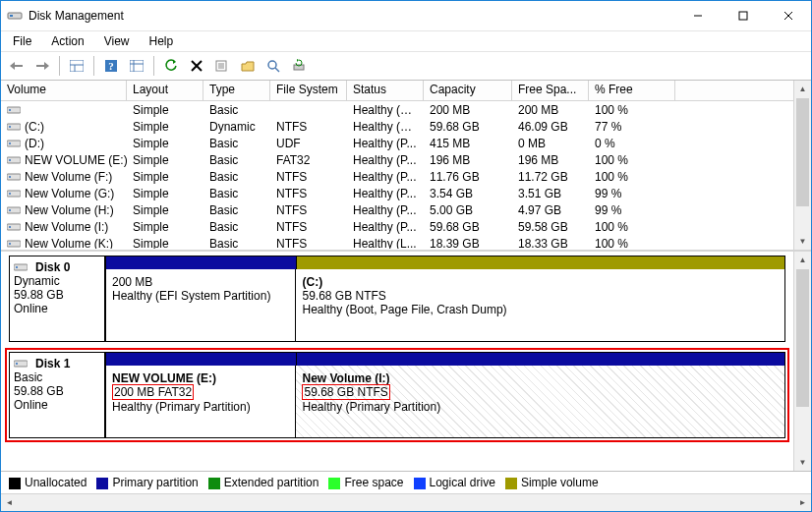 This screenshot has height=512, width=812. I want to click on partition-status: Healthy (Boot, Page File, Crash Dump), so click(541, 310).